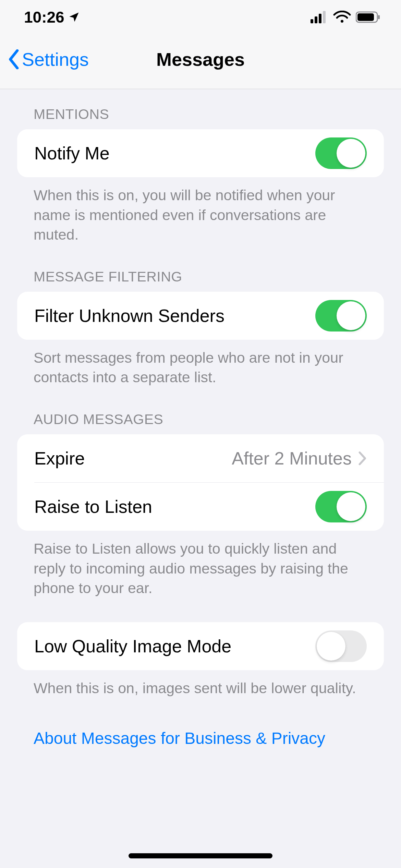  What do you see at coordinates (363, 458) in the screenshot?
I see `chevron-right-icon` at bounding box center [363, 458].